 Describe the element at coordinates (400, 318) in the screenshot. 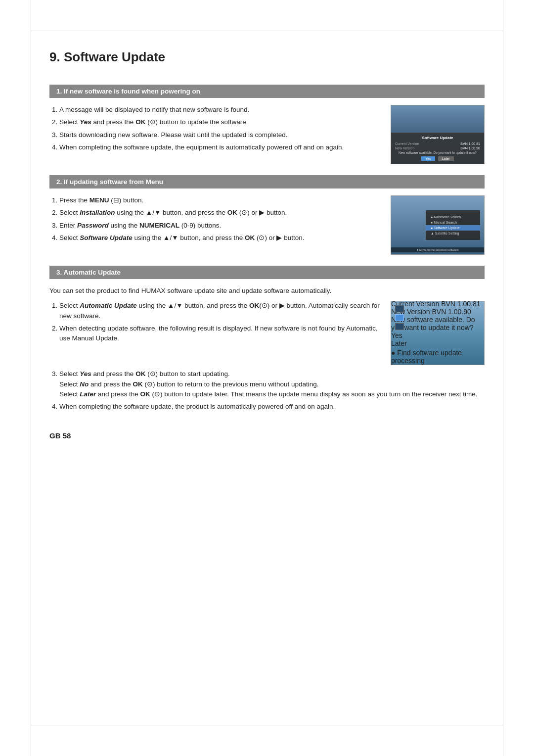

I see `side-icons` at that location.